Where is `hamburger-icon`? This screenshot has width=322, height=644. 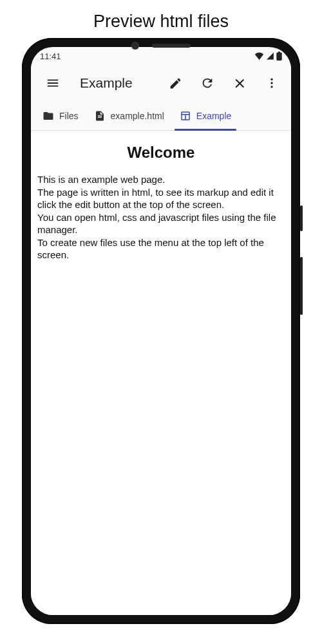
hamburger-icon is located at coordinates (53, 83).